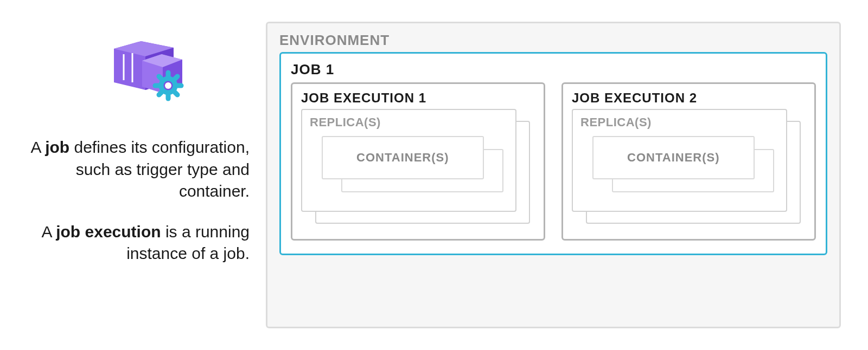  What do you see at coordinates (689, 98) in the screenshot?
I see `job-execution-label: JOB EXECUTION 2` at bounding box center [689, 98].